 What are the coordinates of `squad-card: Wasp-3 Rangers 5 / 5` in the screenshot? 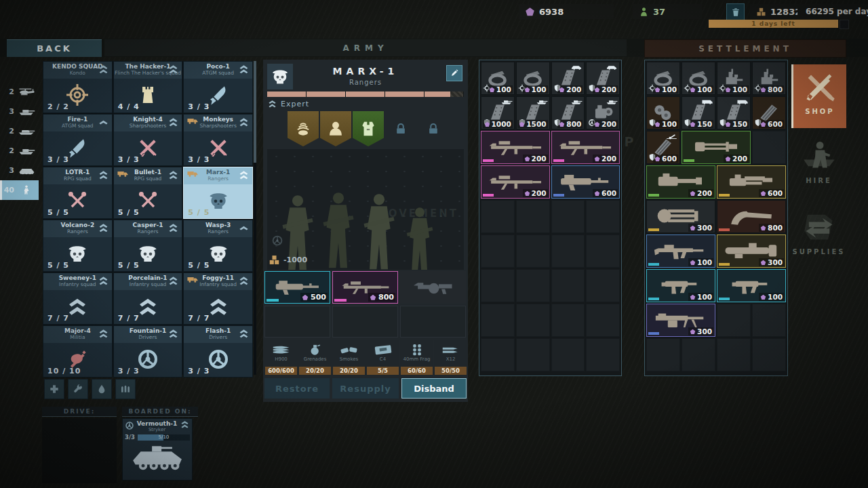 It's located at (218, 245).